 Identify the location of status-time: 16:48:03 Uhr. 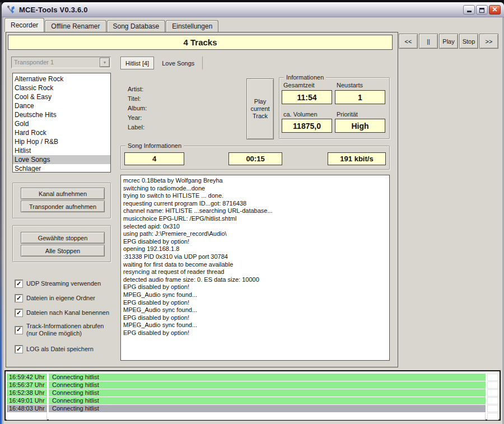
(27, 409).